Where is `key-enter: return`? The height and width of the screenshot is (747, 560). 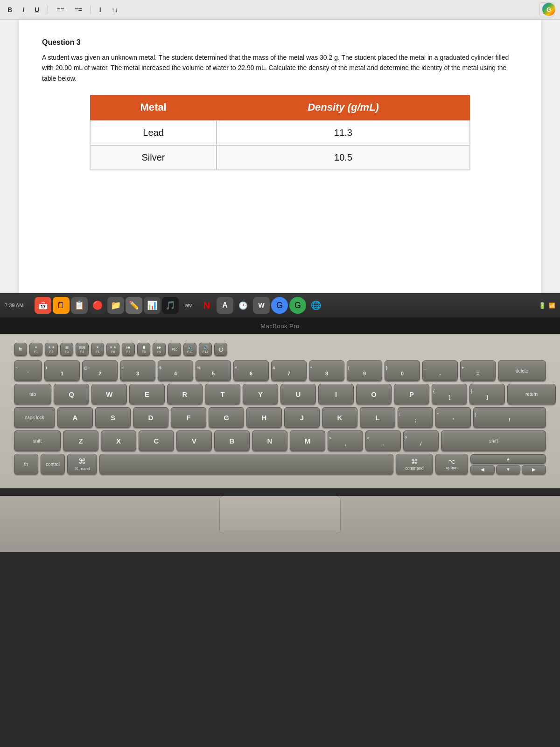
key-enter: return is located at coordinates (532, 394).